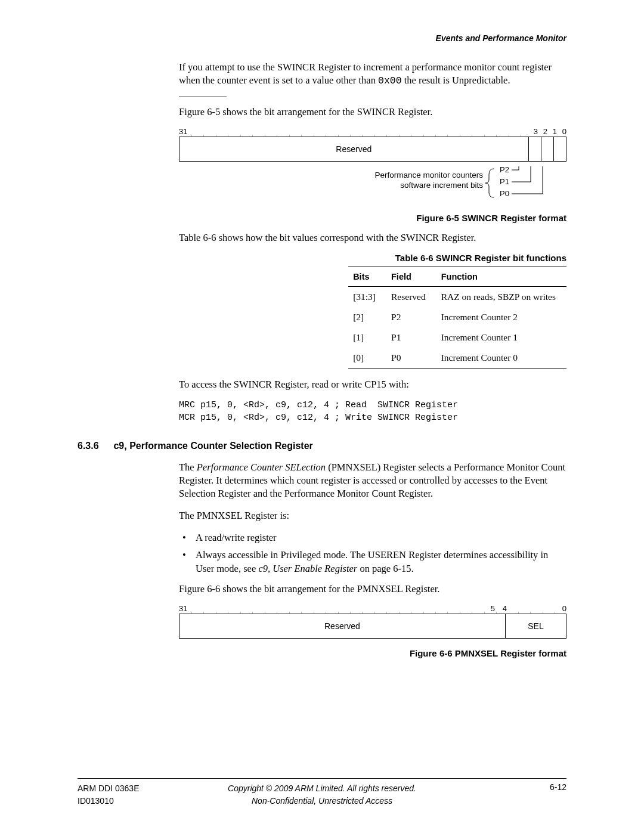  Describe the element at coordinates (342, 626) in the screenshot. I see `fig66-reserved-field: Reserved` at that location.